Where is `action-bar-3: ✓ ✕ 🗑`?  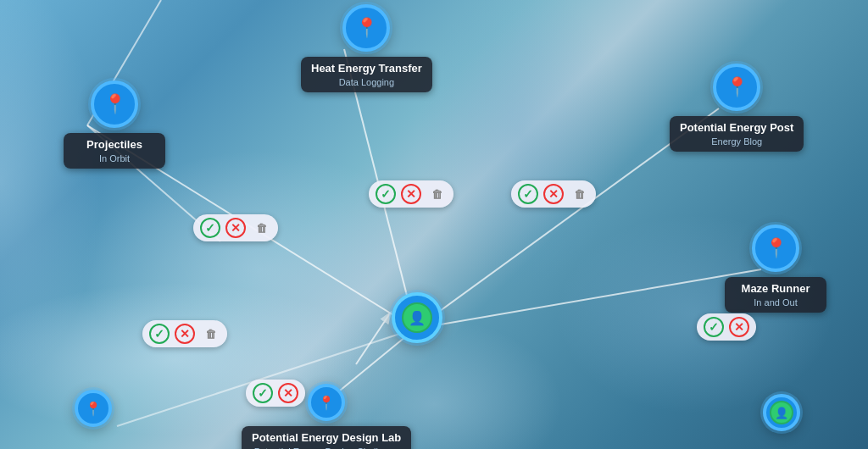 action-bar-3: ✓ ✕ 🗑 is located at coordinates (554, 194).